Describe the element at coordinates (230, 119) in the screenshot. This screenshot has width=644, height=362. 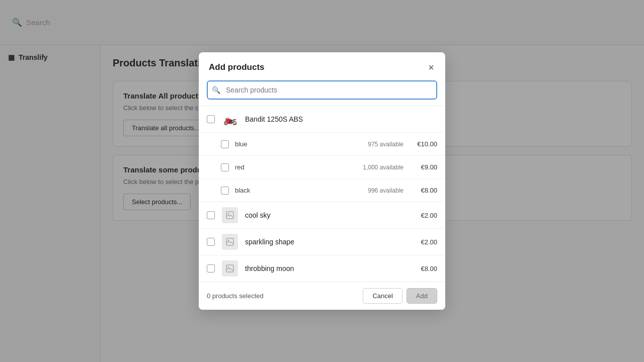
I see `product-thumb-bandit: 🏍️` at that location.